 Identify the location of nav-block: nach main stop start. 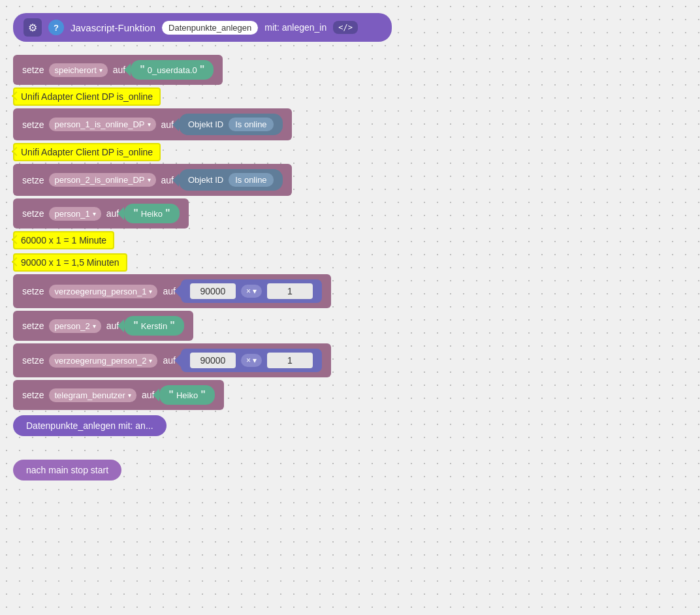
(67, 470).